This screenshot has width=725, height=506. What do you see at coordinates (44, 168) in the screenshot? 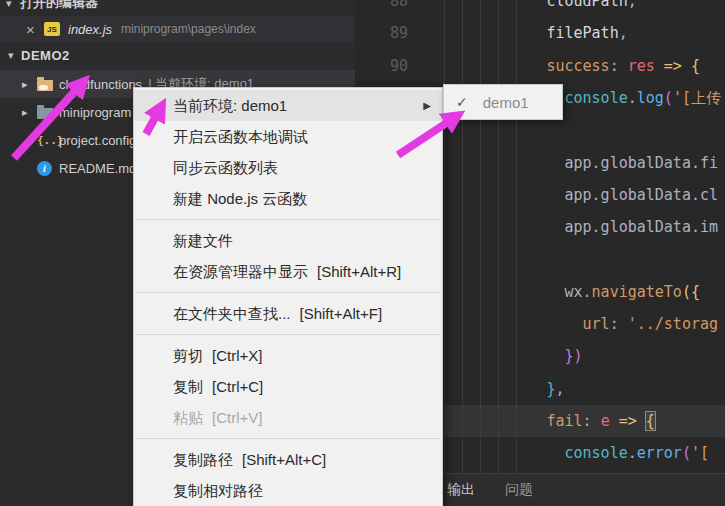
I see `info-icon: i` at bounding box center [44, 168].